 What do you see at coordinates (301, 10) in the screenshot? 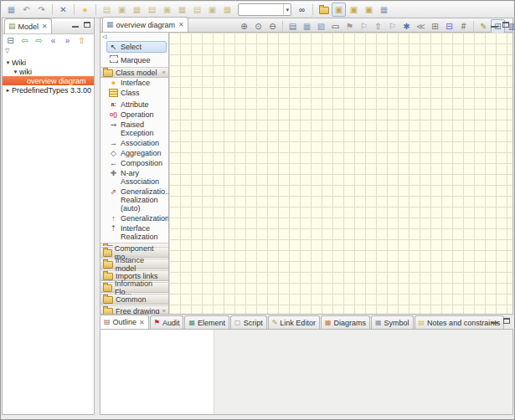
I see `binoculars-icon: ∞` at bounding box center [301, 10].